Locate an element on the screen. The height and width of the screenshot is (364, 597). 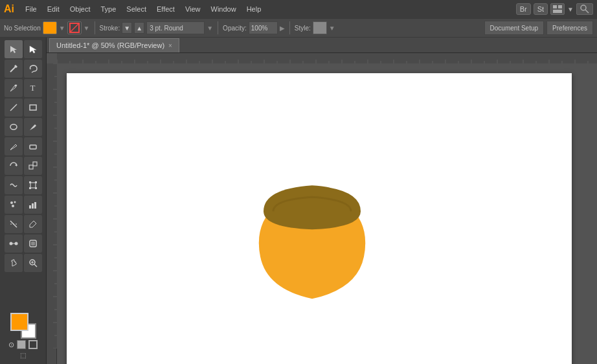
lasso-btn is located at coordinates (33, 69).